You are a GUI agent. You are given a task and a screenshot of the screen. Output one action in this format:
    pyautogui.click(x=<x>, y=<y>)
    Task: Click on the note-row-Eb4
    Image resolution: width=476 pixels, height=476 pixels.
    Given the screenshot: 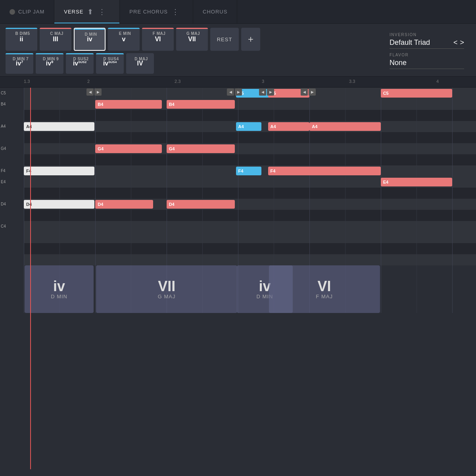 What is the action you would take?
    pyautogui.click(x=250, y=193)
    